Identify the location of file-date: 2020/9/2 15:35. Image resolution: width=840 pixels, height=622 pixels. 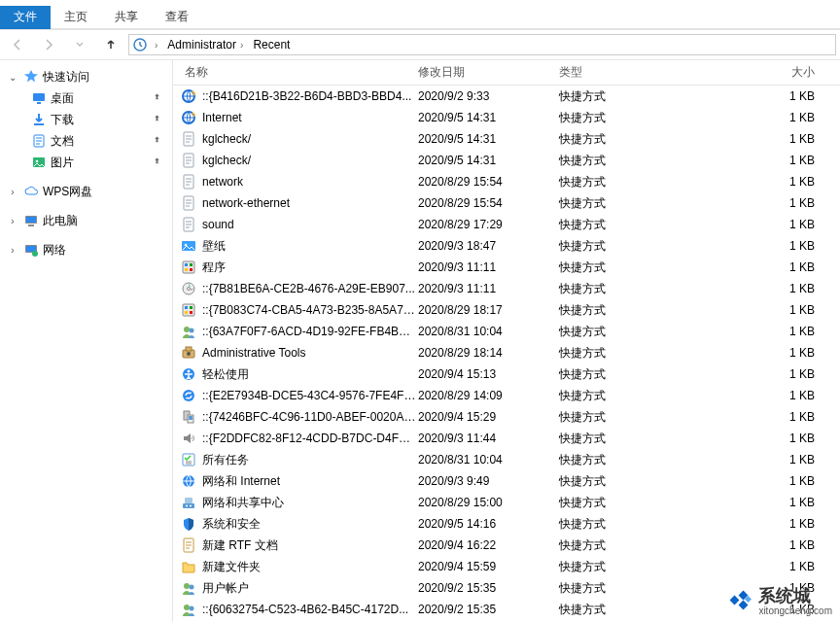
(488, 609).